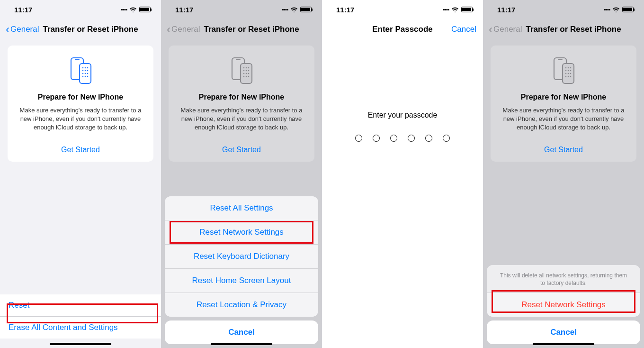 Image resolution: width=644 pixels, height=348 pixels. I want to click on confirm-action-sheet: This will delete all network settings, r…, so click(564, 304).